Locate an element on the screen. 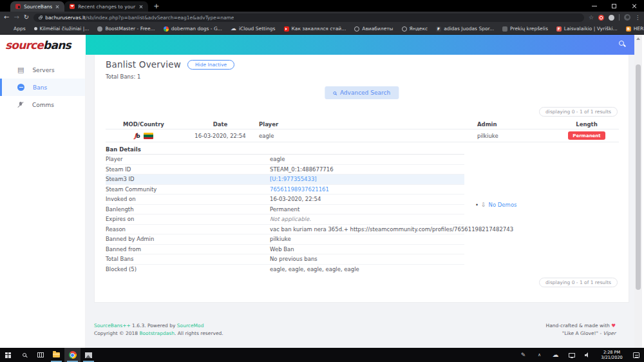  advanced-search-button: Advanced Search is located at coordinates (362, 93).